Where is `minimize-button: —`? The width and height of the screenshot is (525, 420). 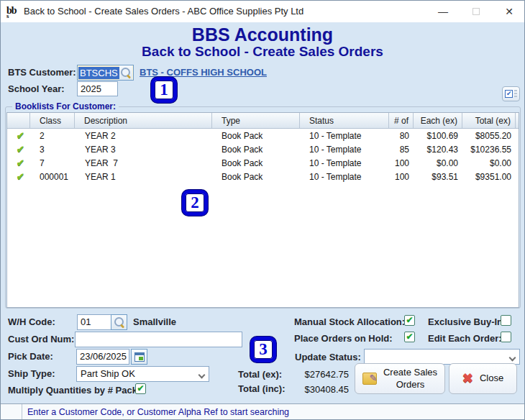 minimize-button: — is located at coordinates (443, 12).